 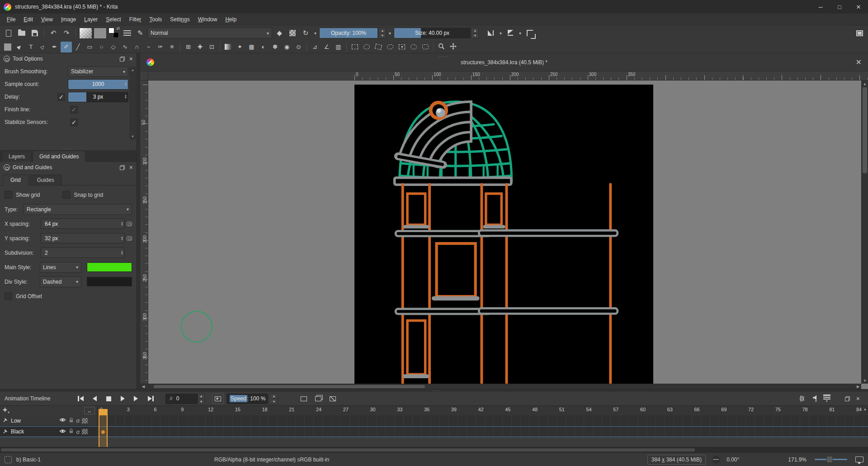 What do you see at coordinates (98, 84) in the screenshot?
I see `sample-count-slider: 1000 ▲▼` at bounding box center [98, 84].